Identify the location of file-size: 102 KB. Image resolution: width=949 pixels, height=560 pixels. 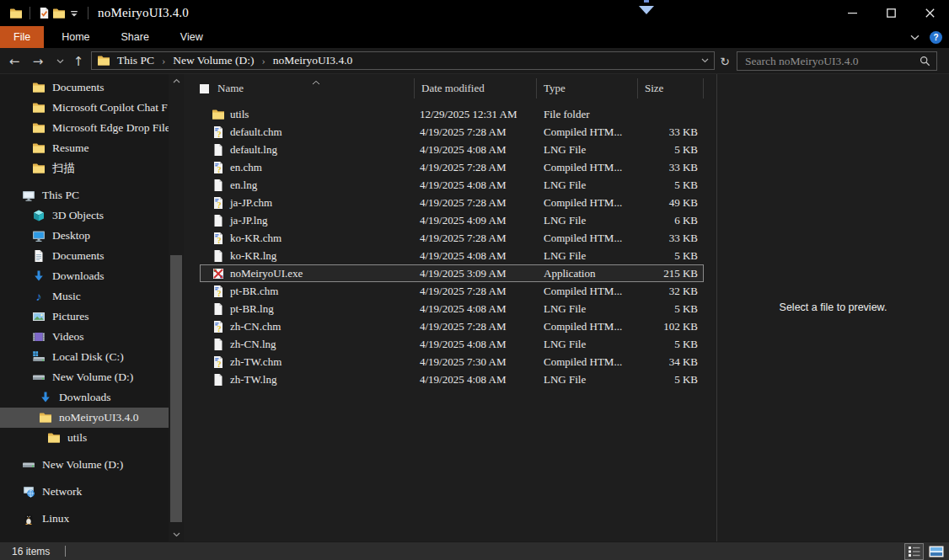
(671, 327).